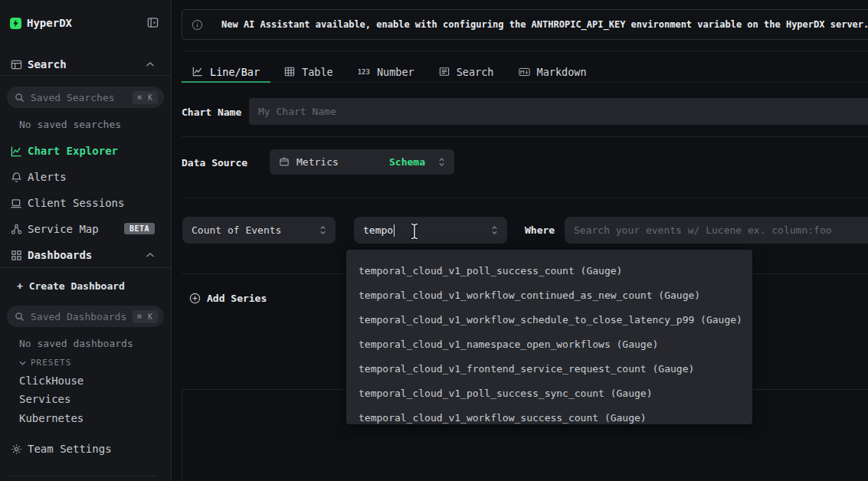  I want to click on saved-dashboards-input, so click(81, 317).